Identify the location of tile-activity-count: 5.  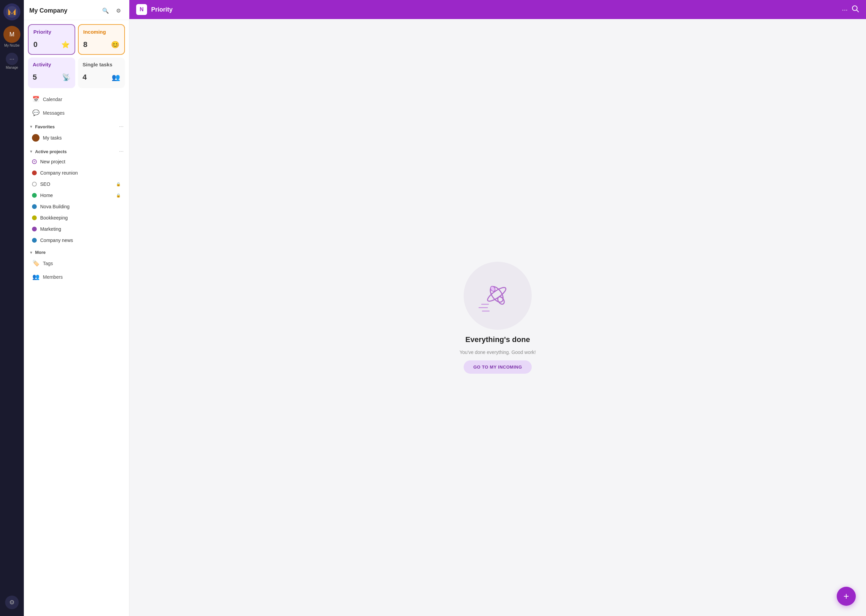
(35, 77).